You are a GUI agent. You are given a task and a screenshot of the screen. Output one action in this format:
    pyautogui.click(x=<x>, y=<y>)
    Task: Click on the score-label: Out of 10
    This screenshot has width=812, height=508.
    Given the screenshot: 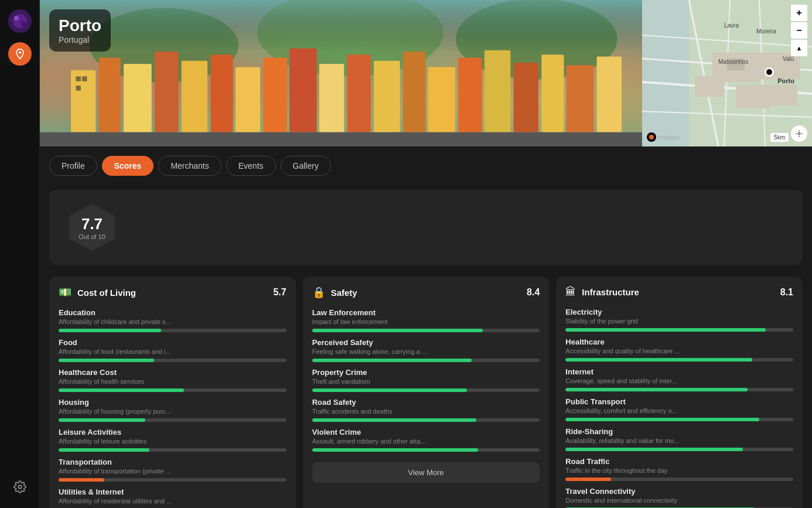 What is the action you would take?
    pyautogui.click(x=91, y=237)
    